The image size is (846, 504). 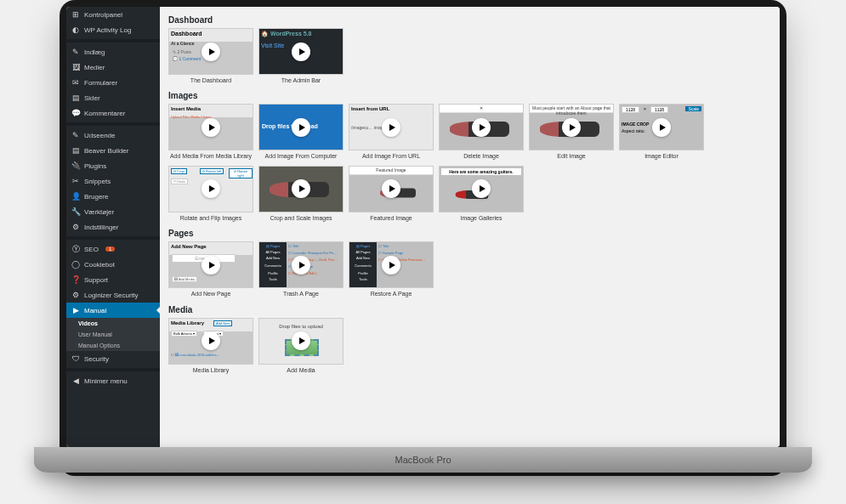 I want to click on sidebar-item-label: Security, so click(x=97, y=359).